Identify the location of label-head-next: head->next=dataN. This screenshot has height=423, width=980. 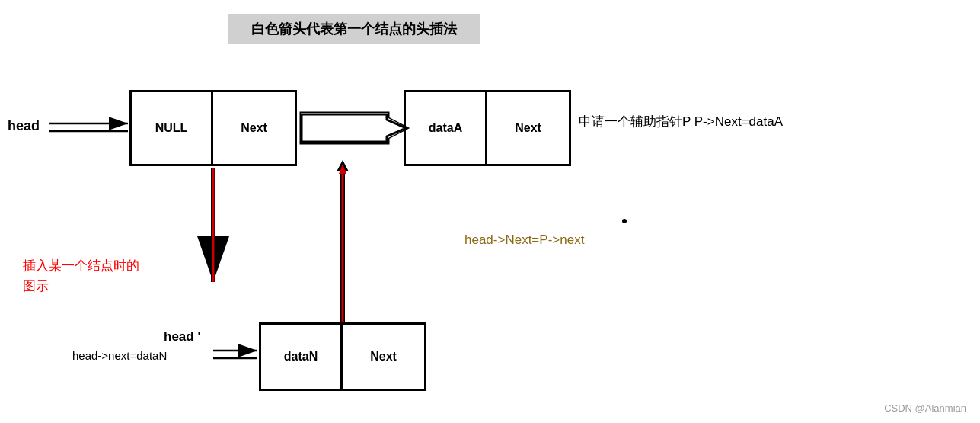
(120, 355).